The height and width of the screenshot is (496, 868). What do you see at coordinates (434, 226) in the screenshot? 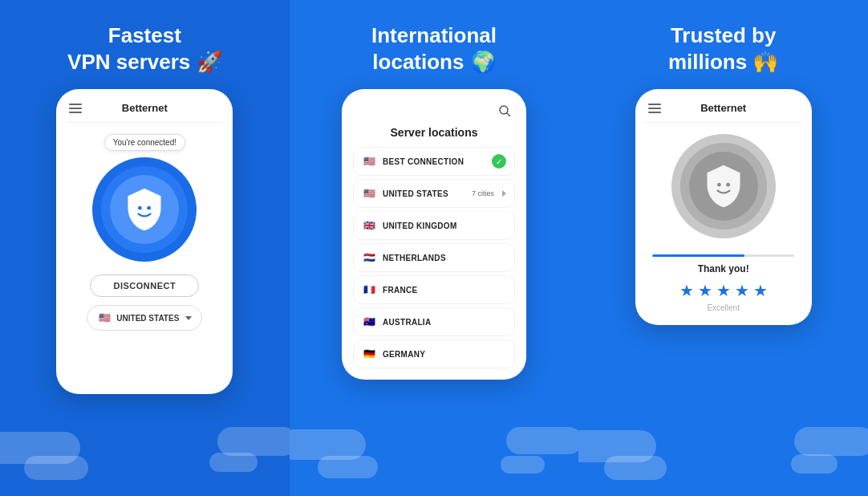
I see `server-item-uk: 🇬🇧 UNITED KINGDOM` at bounding box center [434, 226].